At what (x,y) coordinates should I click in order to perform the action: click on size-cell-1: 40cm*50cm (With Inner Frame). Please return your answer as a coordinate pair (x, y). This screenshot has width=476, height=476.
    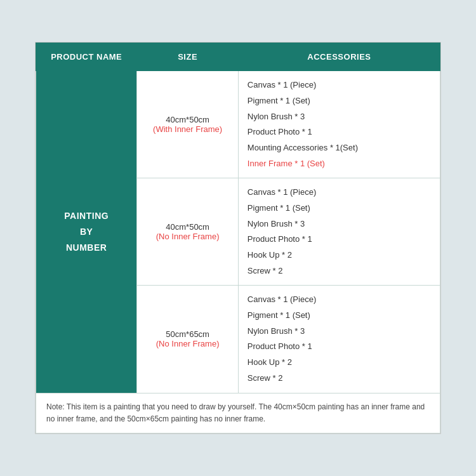
    Looking at the image, I should click on (188, 124).